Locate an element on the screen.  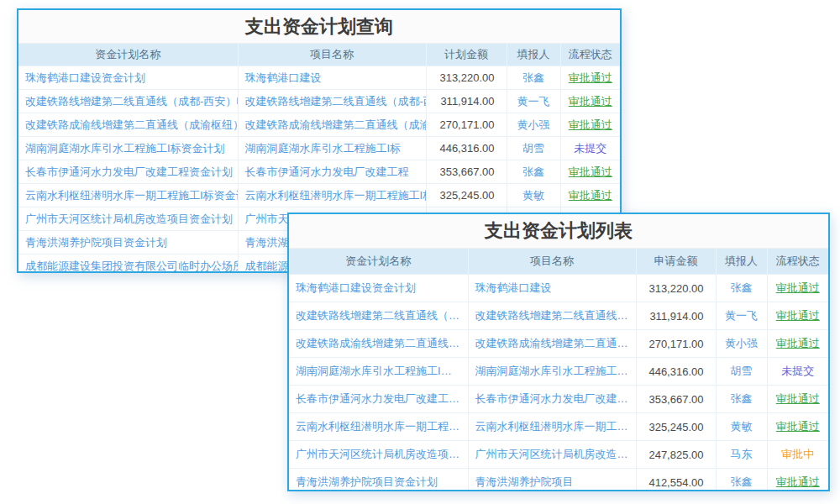
cell-reporter: 马东 is located at coordinates (741, 455).